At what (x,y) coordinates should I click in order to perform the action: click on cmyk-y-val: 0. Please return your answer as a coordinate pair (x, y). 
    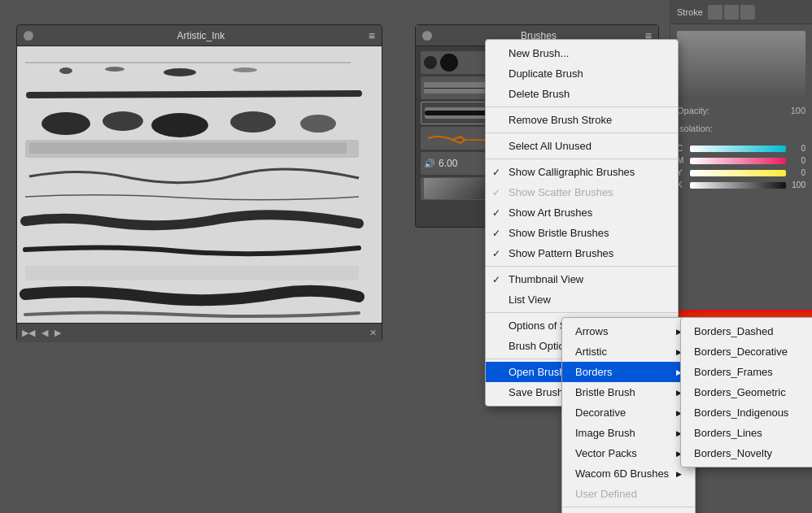
    Looking at the image, I should click on (797, 172).